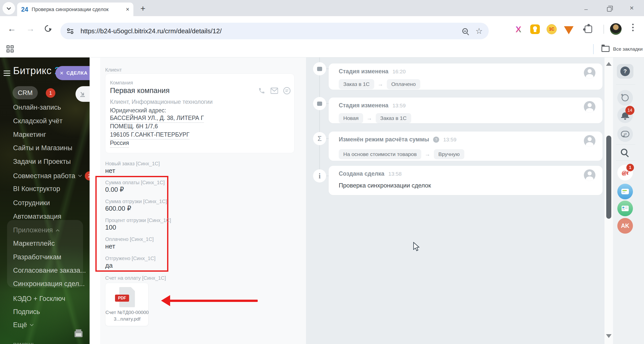 The image size is (644, 344). What do you see at coordinates (625, 192) in the screenshot?
I see `chat-app-button` at bounding box center [625, 192].